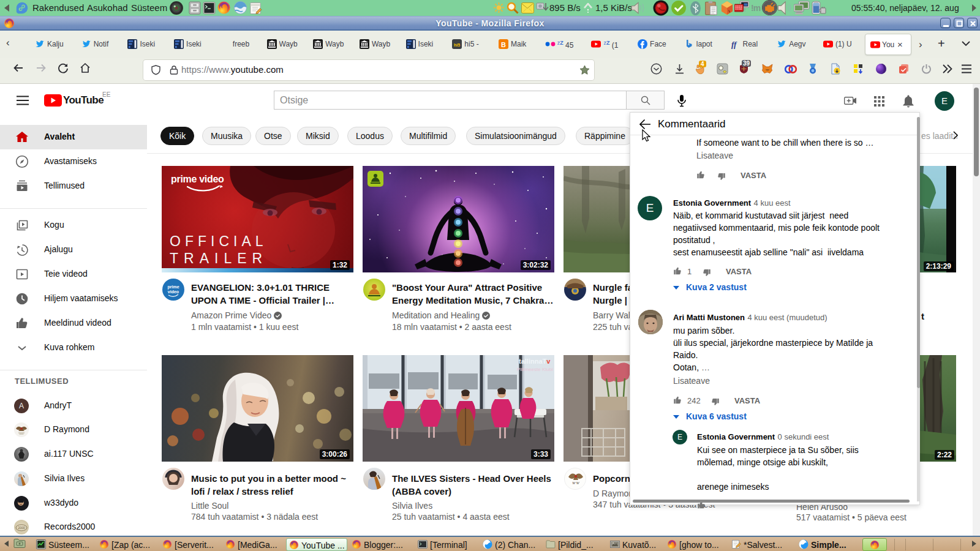 This screenshot has height=551, width=980. What do you see at coordinates (535, 370) in the screenshot?
I see `svg-text: Pillimeeste Klubi` at bounding box center [535, 370].